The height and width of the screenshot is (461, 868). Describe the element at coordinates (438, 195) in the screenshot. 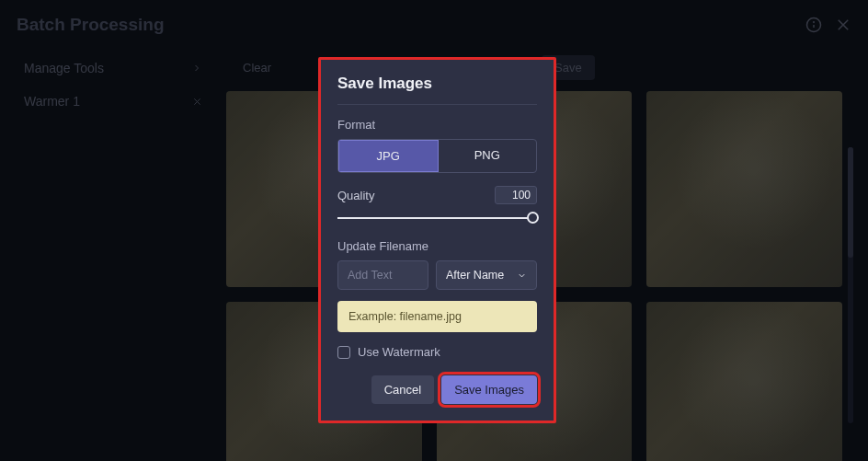

I see `quality-row: Quality 100` at that location.